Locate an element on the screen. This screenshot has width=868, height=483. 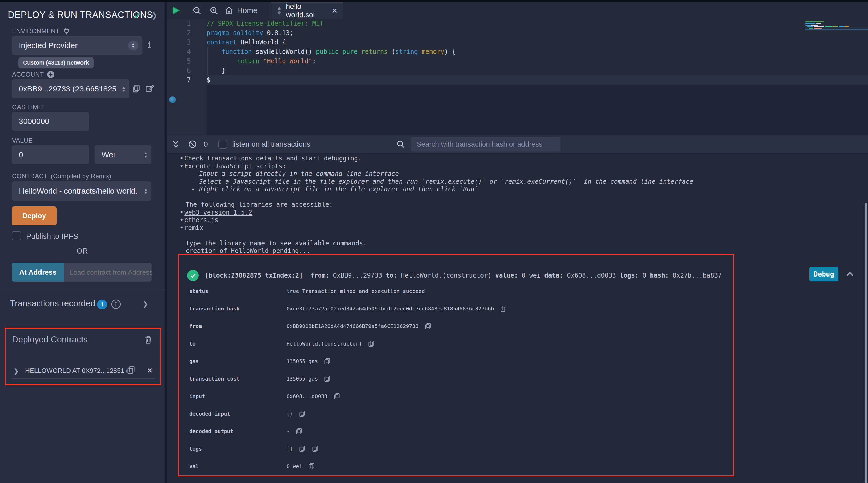
gas-limit-input is located at coordinates (50, 121).